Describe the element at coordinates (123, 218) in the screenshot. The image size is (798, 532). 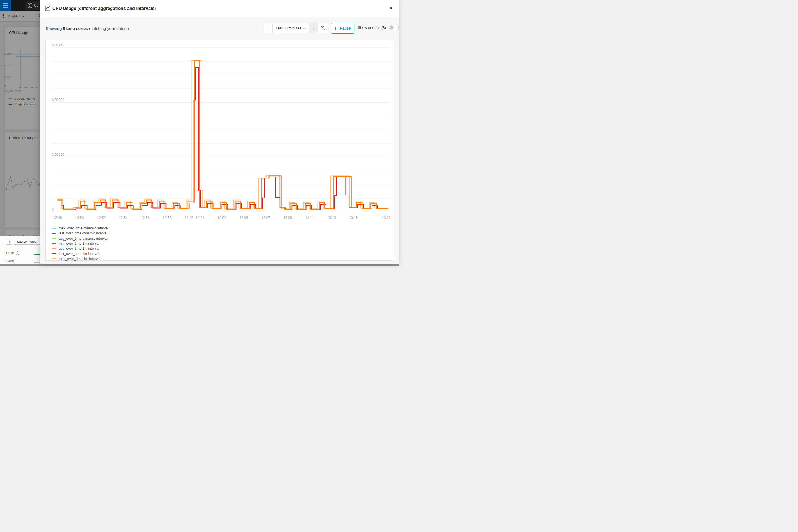
I see `svg-text: 12:54` at that location.